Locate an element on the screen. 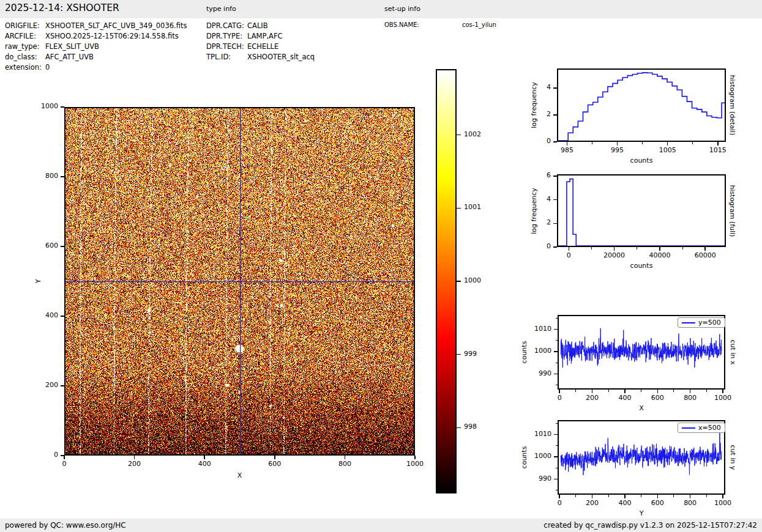  type-info-heading: type info is located at coordinates (222, 9).